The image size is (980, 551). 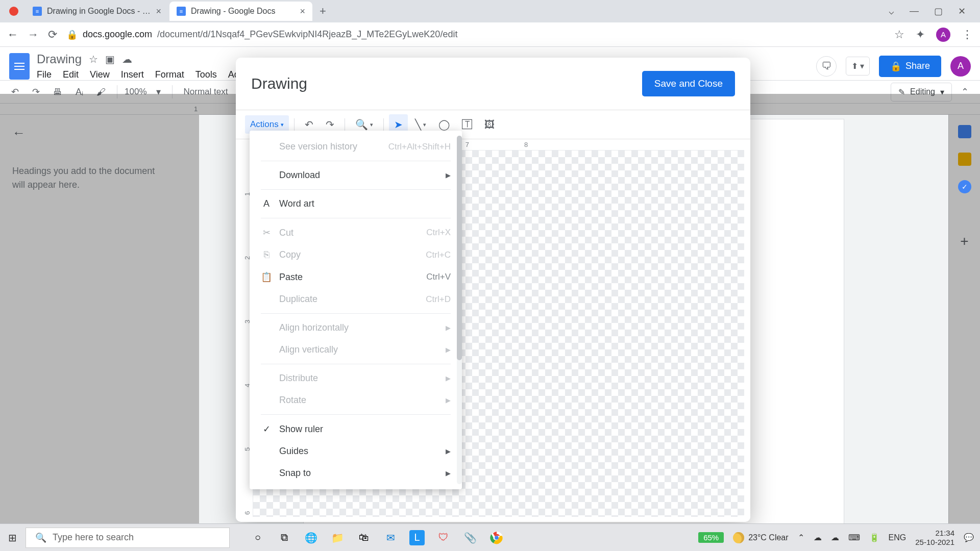 I want to click on comments-button: 🗨, so click(x=826, y=66).